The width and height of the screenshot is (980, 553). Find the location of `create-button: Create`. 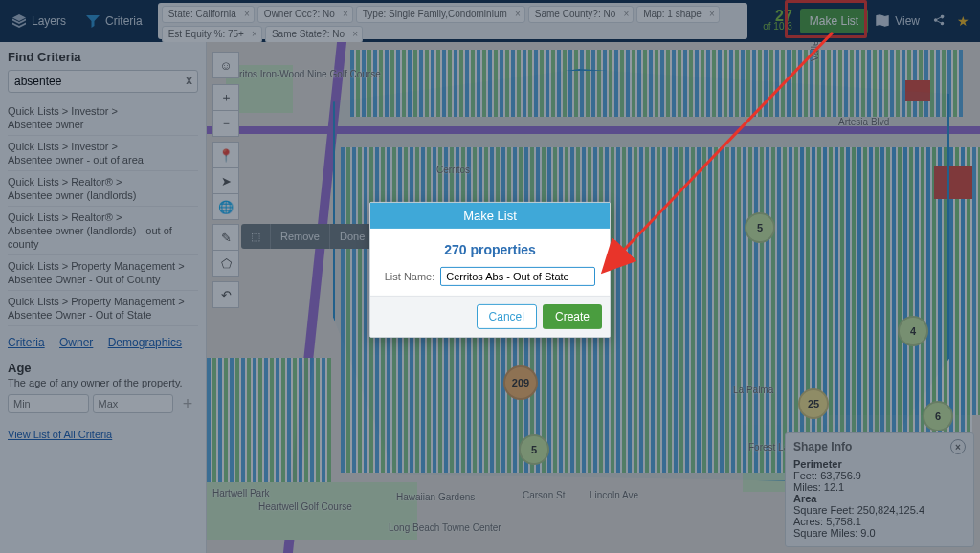

create-button: Create is located at coordinates (572, 317).